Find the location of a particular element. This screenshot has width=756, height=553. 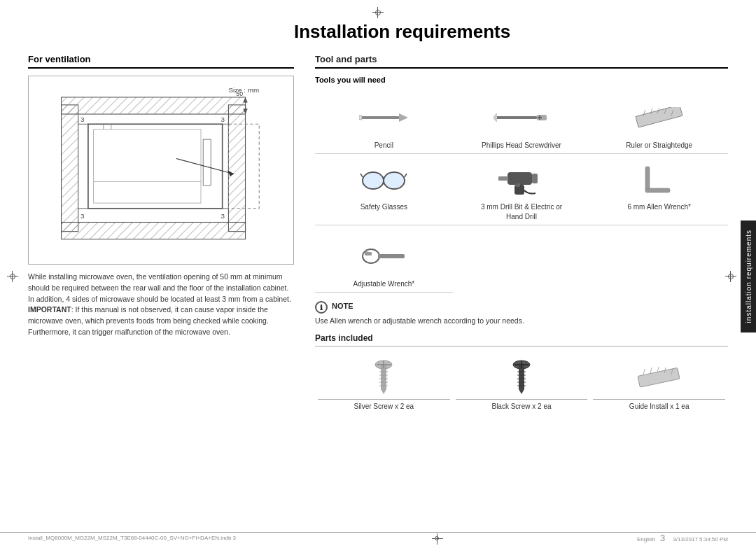

guide-install-icon-area is located at coordinates (659, 377).